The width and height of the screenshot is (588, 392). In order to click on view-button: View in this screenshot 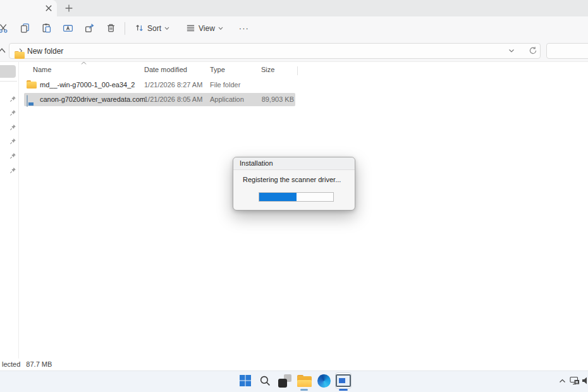, I will do `click(205, 28)`.